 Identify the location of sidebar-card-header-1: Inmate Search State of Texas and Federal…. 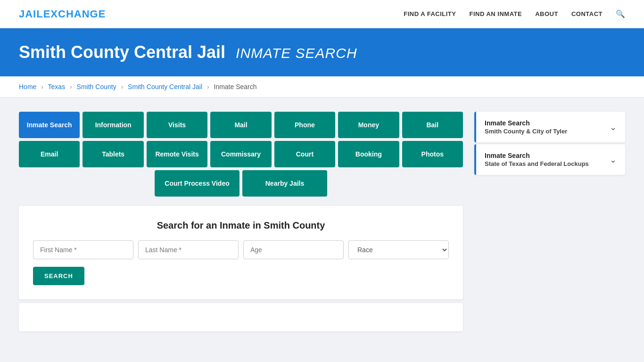
(550, 159).